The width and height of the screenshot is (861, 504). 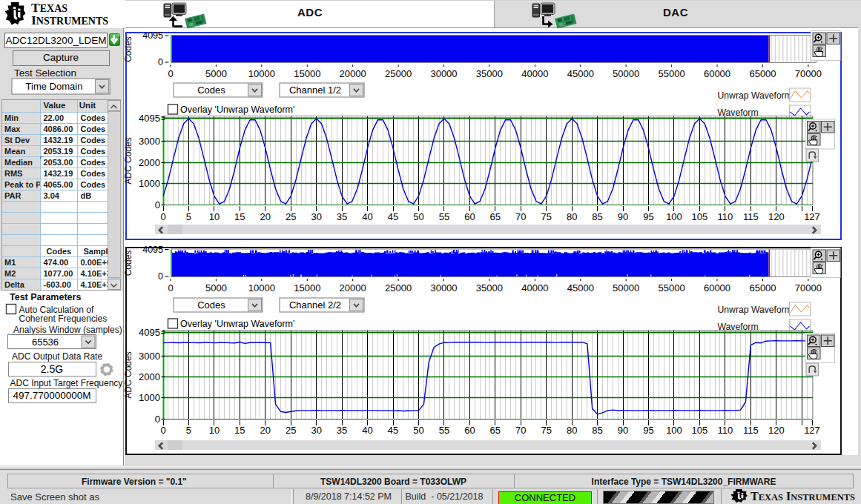 I want to click on svg-text: Channel 1/2, so click(x=315, y=90).